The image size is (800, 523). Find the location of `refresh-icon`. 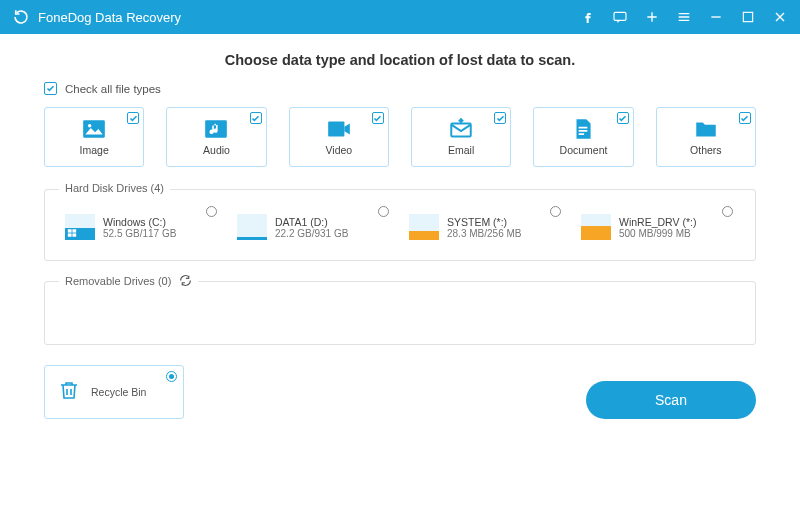

refresh-icon is located at coordinates (186, 280).